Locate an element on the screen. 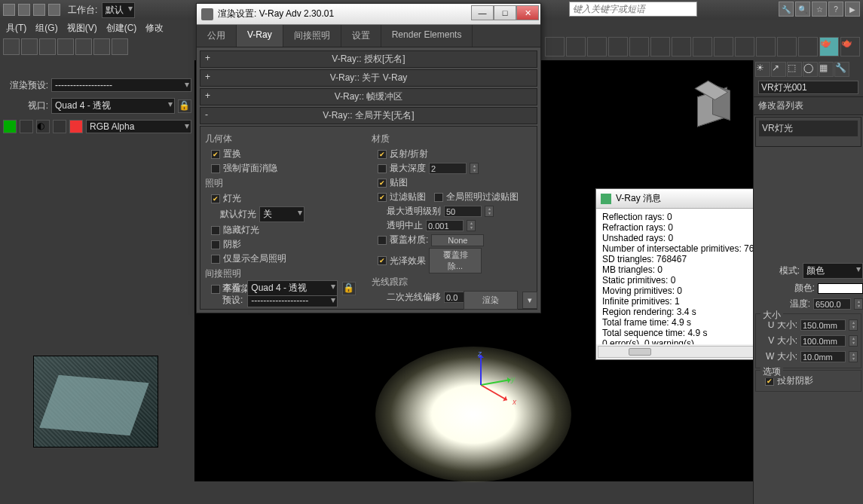 Image resolution: width=863 pixels, height=504 pixels. max-depth-checkbox is located at coordinates (382, 169).